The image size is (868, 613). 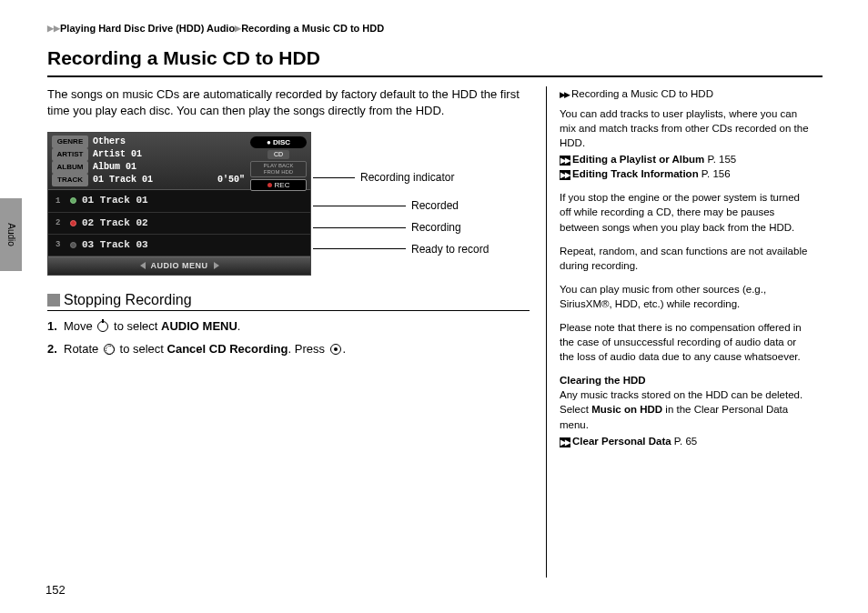 I want to click on xref-playlist: Editing a Playlist or Album, so click(x=631, y=159).